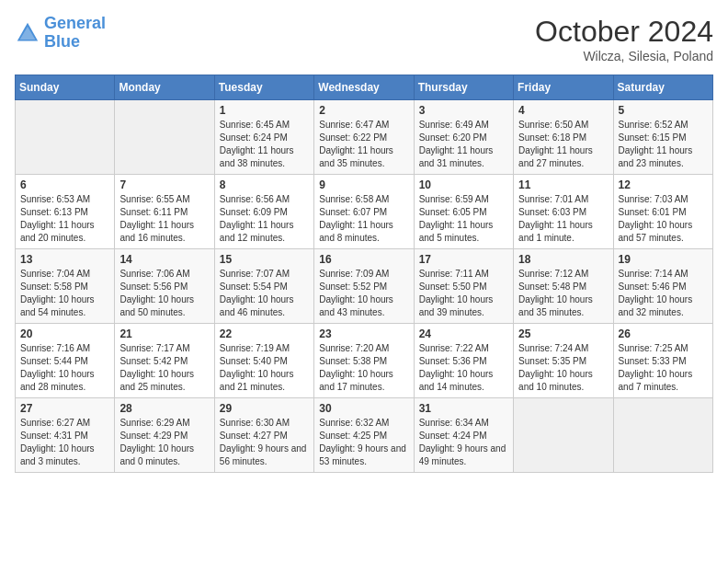 The height and width of the screenshot is (563, 728). I want to click on calendar-header-row: SundayMondayTuesdayWednesdayThursdayFrid…, so click(364, 88).